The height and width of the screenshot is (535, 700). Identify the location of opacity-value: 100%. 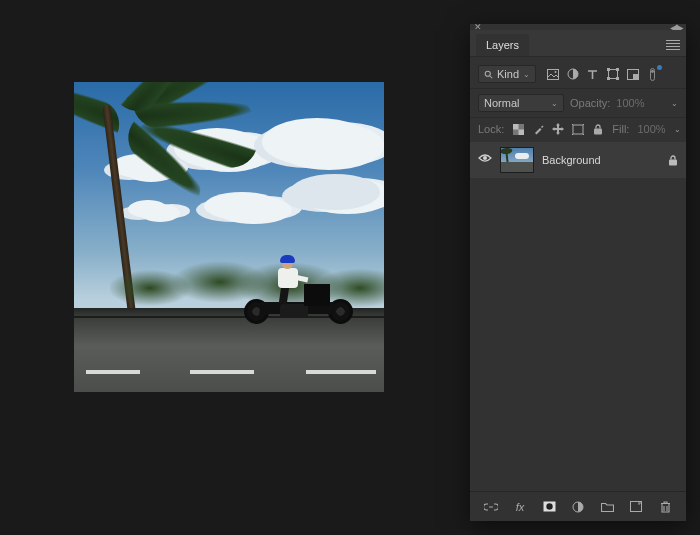
(630, 103).